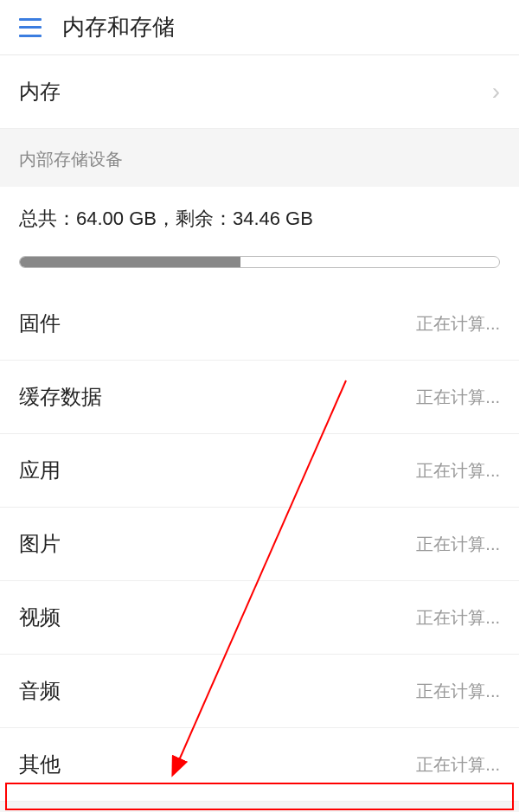  What do you see at coordinates (260, 807) in the screenshot?
I see `storage-settings-section-header: 存储设置` at bounding box center [260, 807].